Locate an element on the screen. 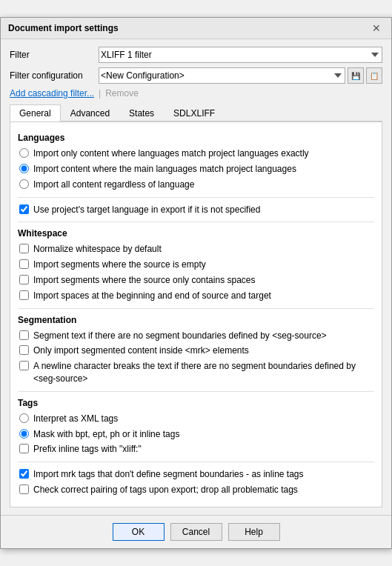 The image size is (392, 566). tag-pairing-label: Check correct pairing of tags upon expor… is located at coordinates (166, 490).